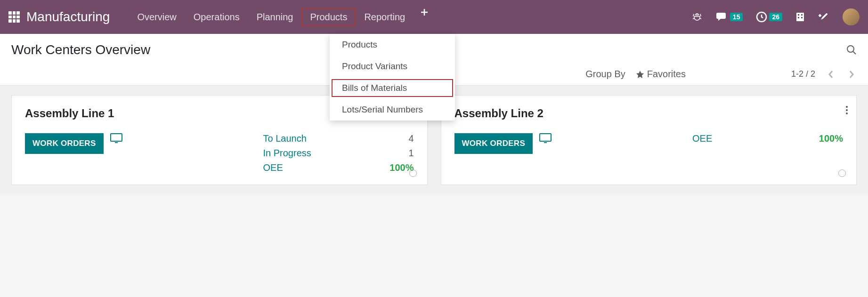 The height and width of the screenshot is (297, 868). I want to click on products-dropdown: Products Product Variants Bills of Mater…, so click(392, 77).